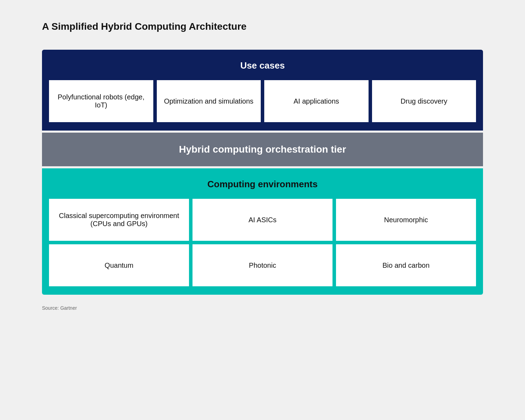 This screenshot has height=420, width=525. What do you see at coordinates (406, 220) in the screenshot?
I see `computing-card-3: Neuromorphic` at bounding box center [406, 220].